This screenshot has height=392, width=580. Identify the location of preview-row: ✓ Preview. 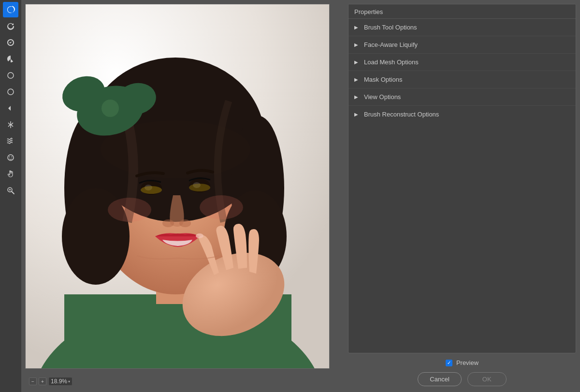
(462, 363).